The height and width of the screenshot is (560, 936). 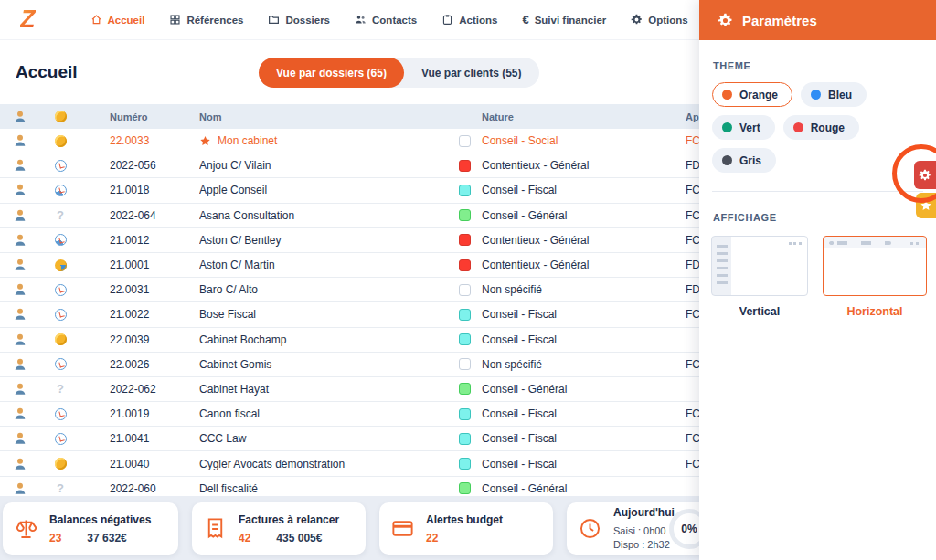 I want to click on nature-label: Conseil - Général, so click(x=583, y=389).